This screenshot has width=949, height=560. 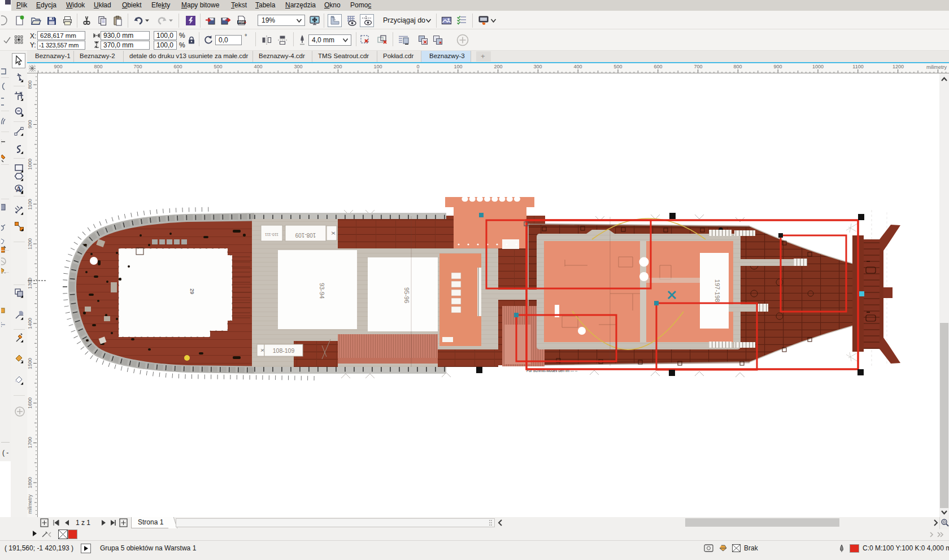 What do you see at coordinates (30, 283) in the screenshot?
I see `svg-text: 1300` at bounding box center [30, 283].